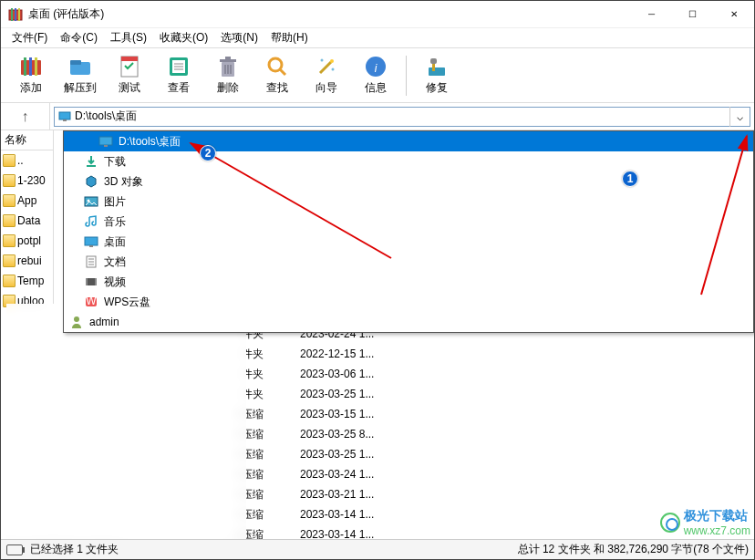  I want to click on maximize-button: ☐, so click(693, 15).